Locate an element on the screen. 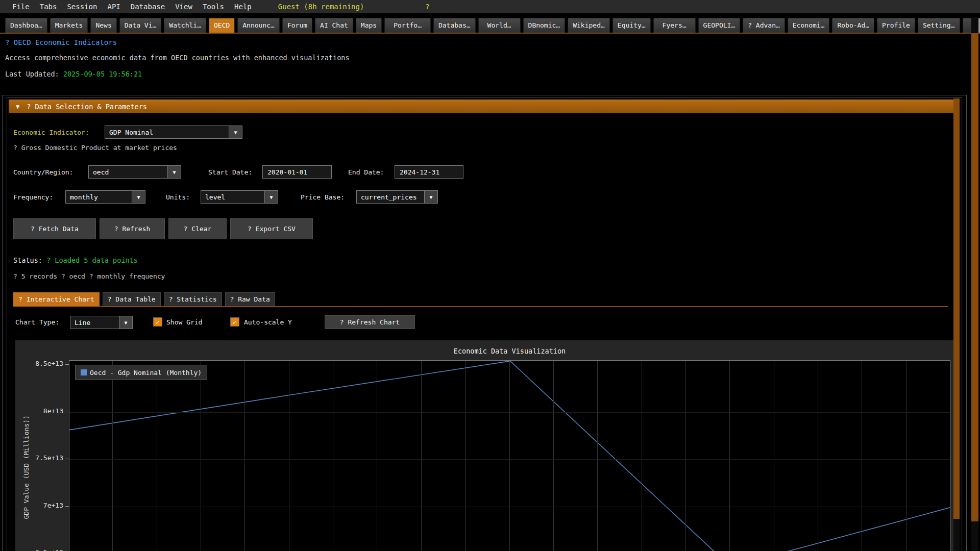 The width and height of the screenshot is (980, 551). units-dropdown: level ▼ is located at coordinates (239, 197).